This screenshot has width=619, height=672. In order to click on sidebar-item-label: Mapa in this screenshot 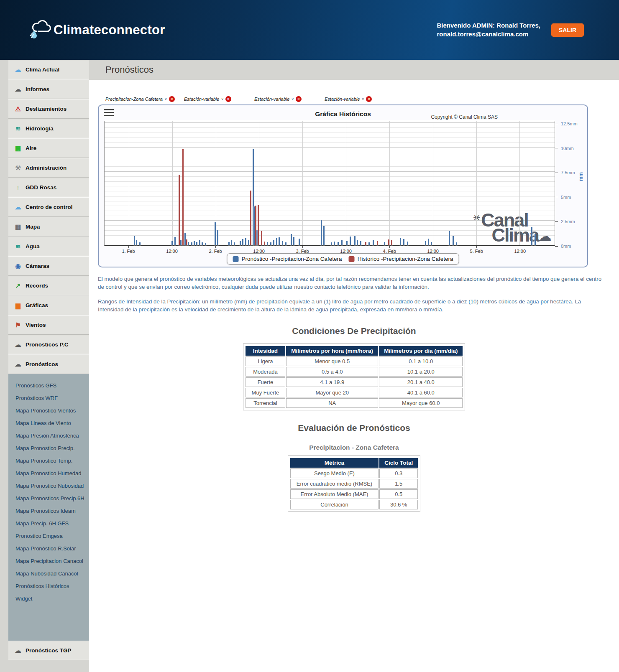, I will do `click(33, 227)`.